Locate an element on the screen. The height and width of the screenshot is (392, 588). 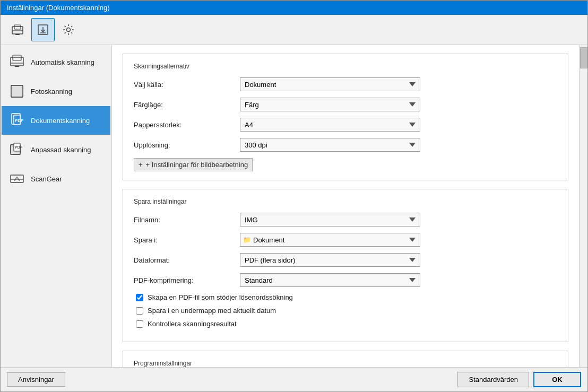
sidebar-item-auto-scan: Automatisk skanning is located at coordinates (56, 62).